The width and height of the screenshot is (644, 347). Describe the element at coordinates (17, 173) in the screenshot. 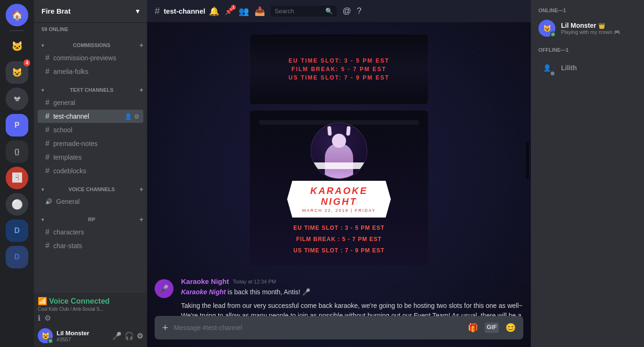

I see `server-list: 🏠 🐱 😺 4 🐭 P {} 🅱 ⚪ D D` at that location.